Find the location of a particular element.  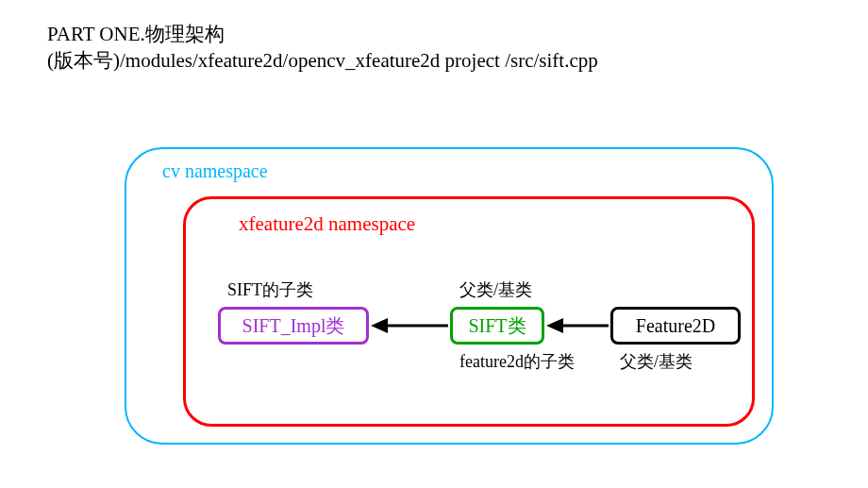

sift-class-box: SIFT类 is located at coordinates (497, 326).